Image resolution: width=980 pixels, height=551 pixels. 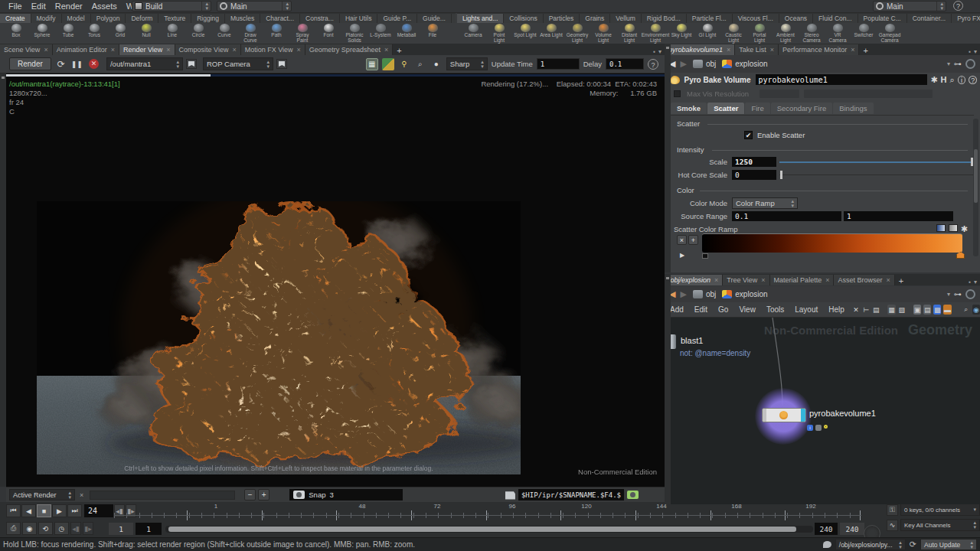 I want to click on scale-field: 1250, so click(x=754, y=162).